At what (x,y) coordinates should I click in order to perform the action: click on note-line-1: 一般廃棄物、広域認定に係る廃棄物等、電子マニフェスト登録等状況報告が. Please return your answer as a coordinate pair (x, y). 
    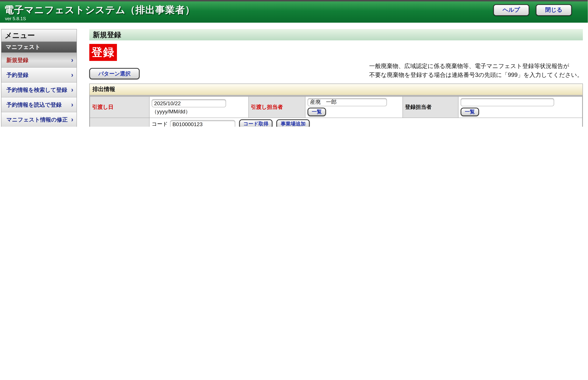
    Looking at the image, I should click on (476, 66).